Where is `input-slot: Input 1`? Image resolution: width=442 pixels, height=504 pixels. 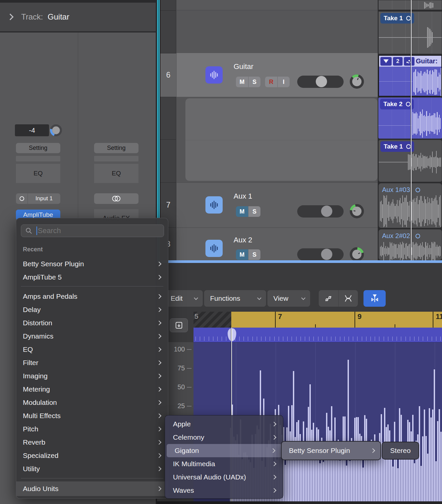
input-slot: Input 1 is located at coordinates (38, 199).